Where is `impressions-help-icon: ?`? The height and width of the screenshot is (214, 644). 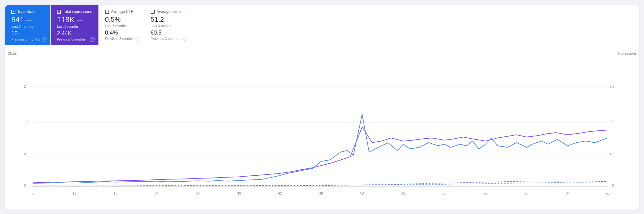 impressions-help-icon: ? is located at coordinates (92, 40).